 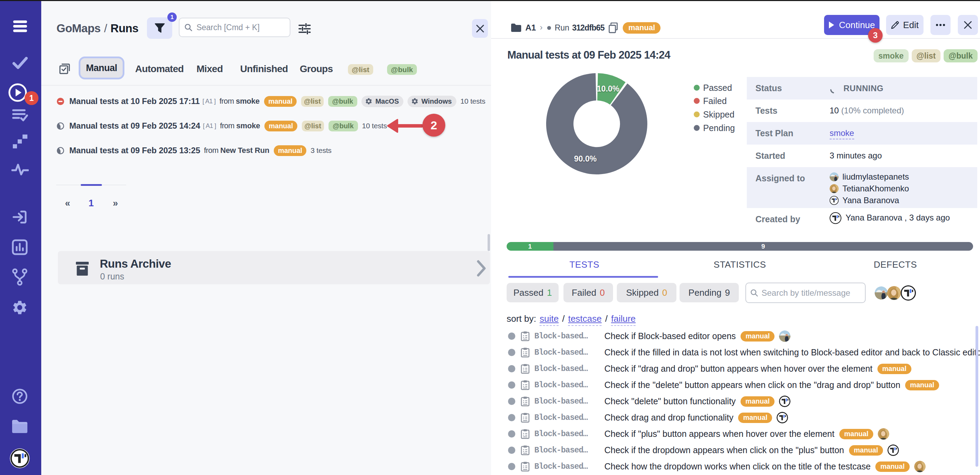 What do you see at coordinates (613, 28) in the screenshot?
I see `copy-run-id-button` at bounding box center [613, 28].